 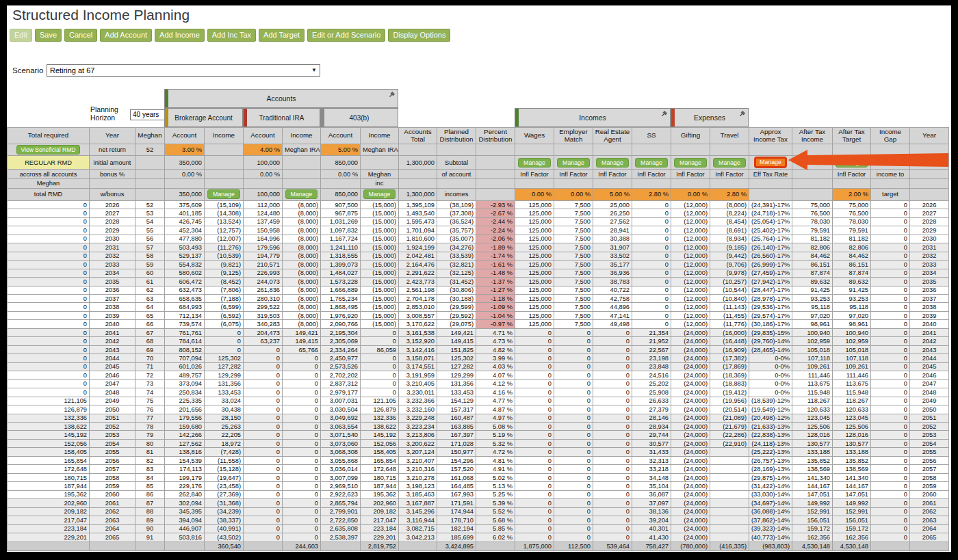 I want to click on account-tab-brokerage-account: Brokerage Account, so click(x=204, y=118).